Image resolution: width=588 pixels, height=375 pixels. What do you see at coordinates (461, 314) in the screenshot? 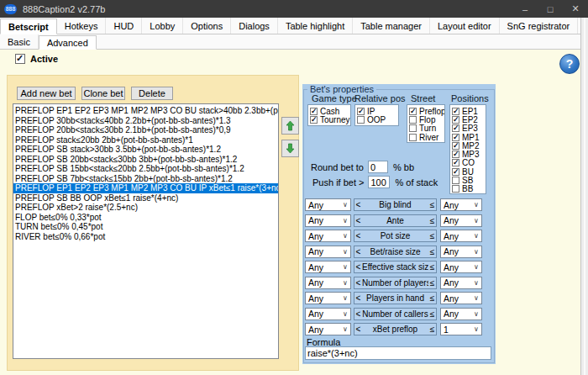
I see `number-of-callers-max-dropdown: Any∨` at bounding box center [461, 314].